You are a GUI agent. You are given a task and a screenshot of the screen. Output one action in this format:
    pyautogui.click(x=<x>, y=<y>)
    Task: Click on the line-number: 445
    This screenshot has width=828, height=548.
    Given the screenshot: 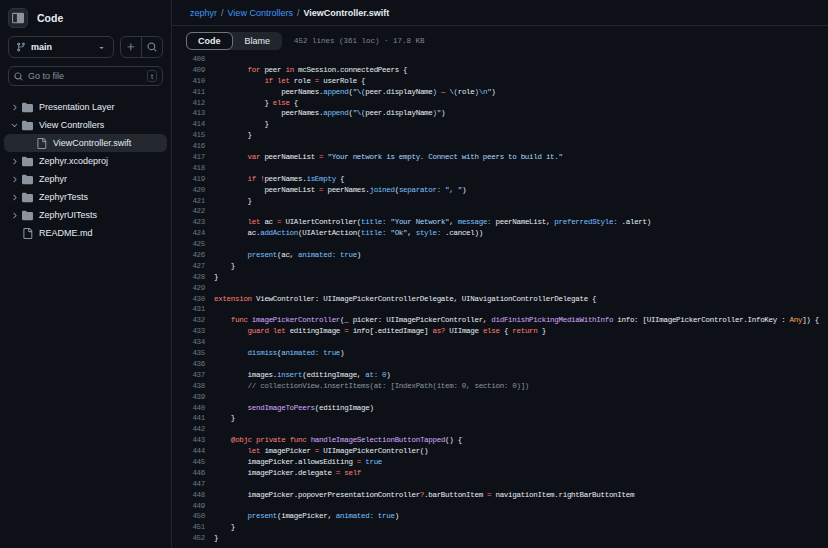 What is the action you would take?
    pyautogui.click(x=193, y=462)
    